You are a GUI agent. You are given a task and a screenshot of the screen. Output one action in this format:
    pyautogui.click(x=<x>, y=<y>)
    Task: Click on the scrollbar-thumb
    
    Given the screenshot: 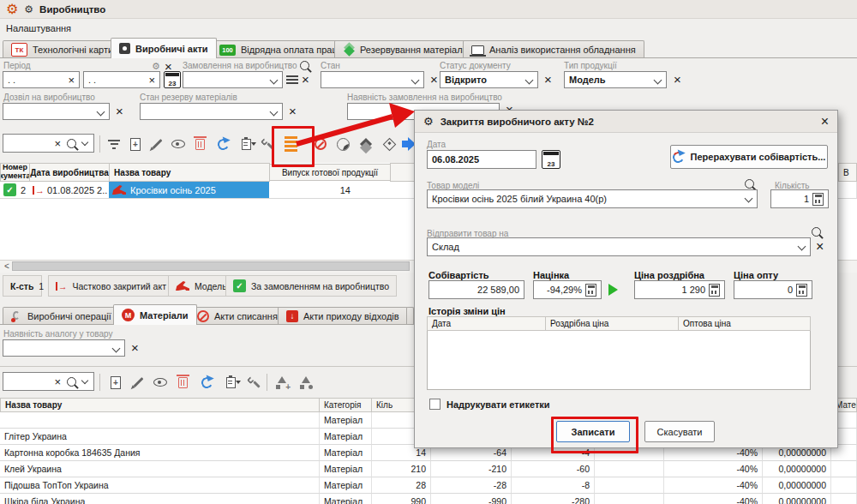 What is the action you would take?
    pyautogui.click(x=211, y=266)
    